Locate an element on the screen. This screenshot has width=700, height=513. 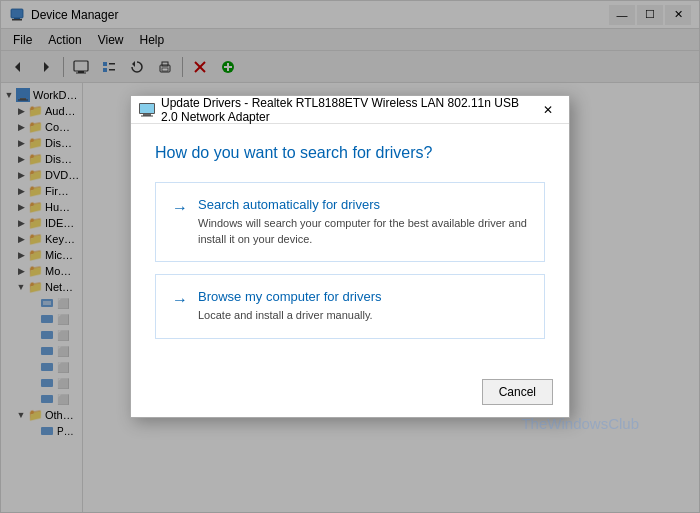
arrow-icon-1: → is located at coordinates (180, 208).